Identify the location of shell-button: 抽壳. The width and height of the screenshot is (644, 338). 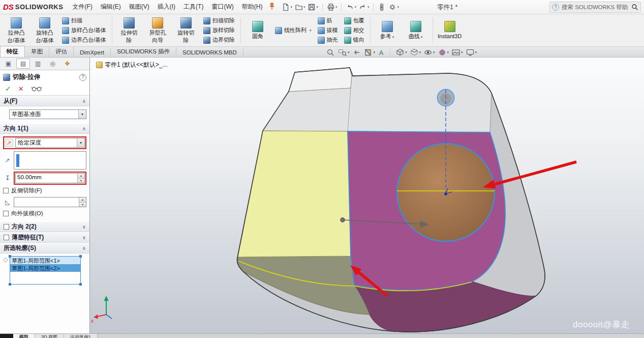
(328, 40).